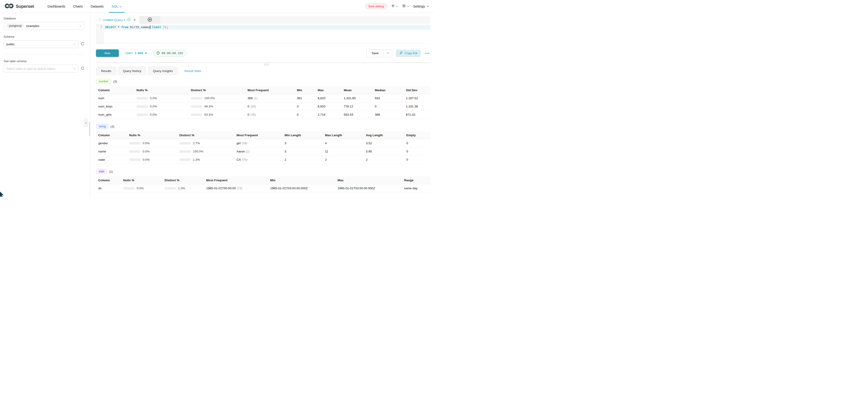 The width and height of the screenshot is (868, 395). What do you see at coordinates (375, 53) in the screenshot?
I see `save-button: Save` at bounding box center [375, 53].